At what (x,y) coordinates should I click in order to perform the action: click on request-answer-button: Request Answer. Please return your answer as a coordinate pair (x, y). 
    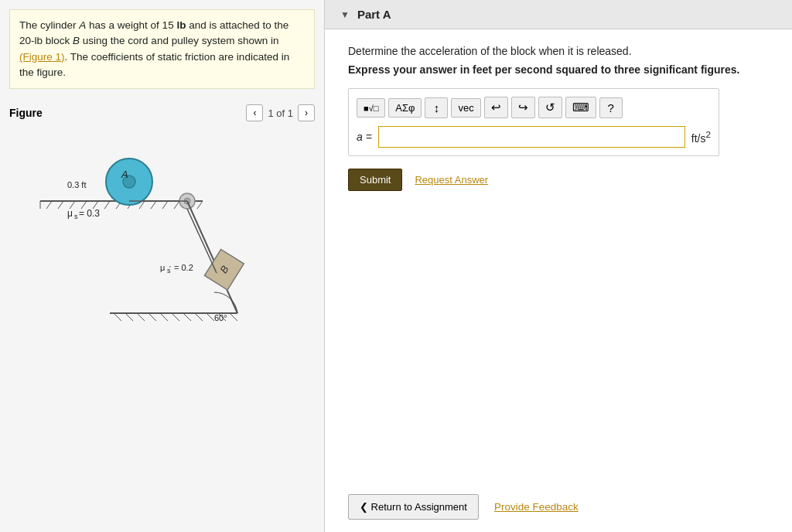
    Looking at the image, I should click on (452, 179).